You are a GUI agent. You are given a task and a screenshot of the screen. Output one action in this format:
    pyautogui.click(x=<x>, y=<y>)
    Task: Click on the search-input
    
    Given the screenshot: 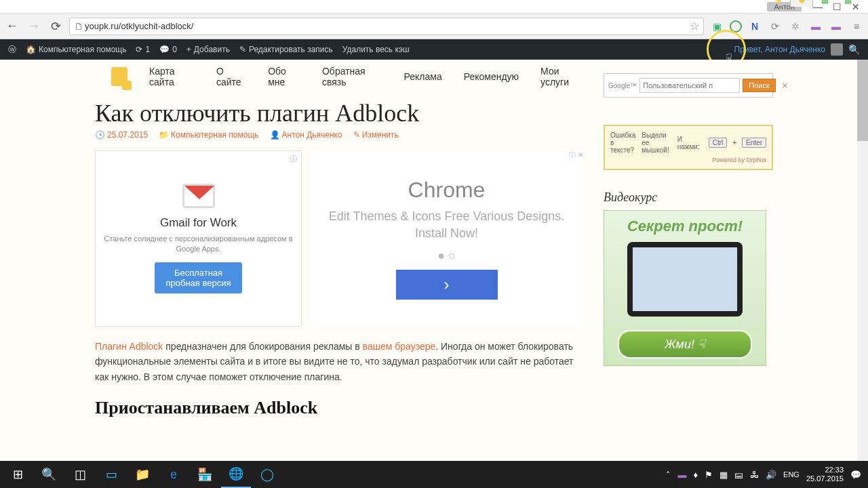 What is the action you would take?
    pyautogui.click(x=690, y=85)
    